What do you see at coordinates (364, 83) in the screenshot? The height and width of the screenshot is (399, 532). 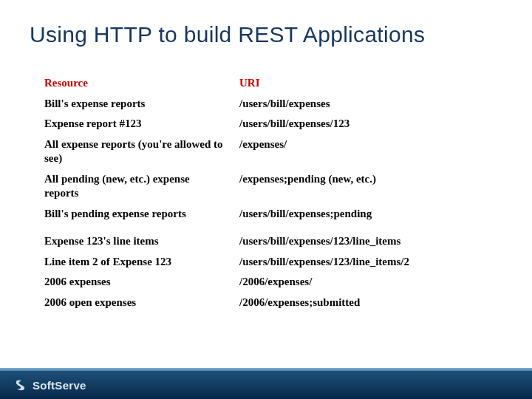 I see `header-uri: URI` at bounding box center [364, 83].